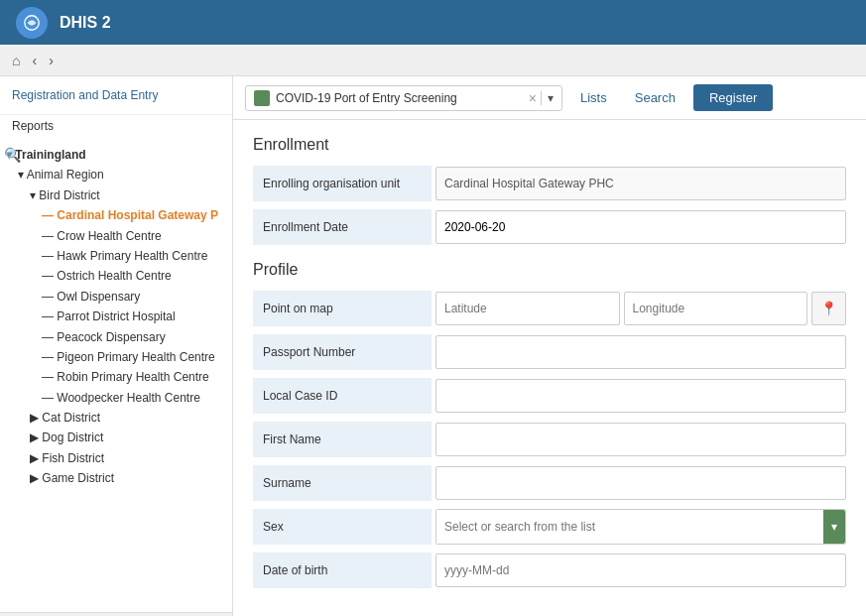 The image size is (866, 616). Describe the element at coordinates (641, 439) in the screenshot. I see `first-name-field` at that location.